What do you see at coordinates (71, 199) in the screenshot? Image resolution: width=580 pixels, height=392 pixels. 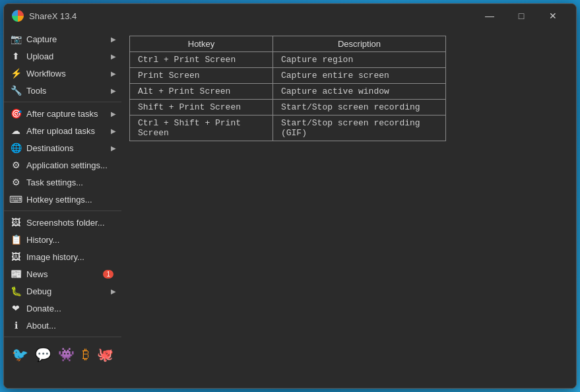 I see `hotkey-settings-label: Hotkey settings...` at bounding box center [71, 199].